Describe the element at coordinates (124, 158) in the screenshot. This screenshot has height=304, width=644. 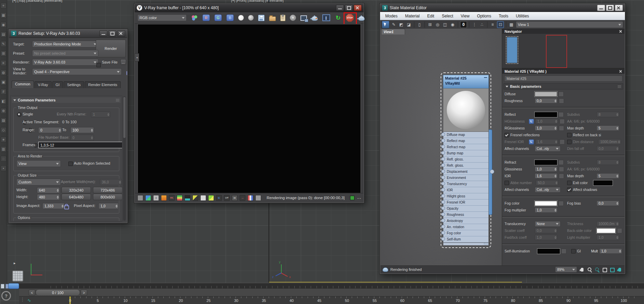
I see `render-setup-scrollbar` at that location.